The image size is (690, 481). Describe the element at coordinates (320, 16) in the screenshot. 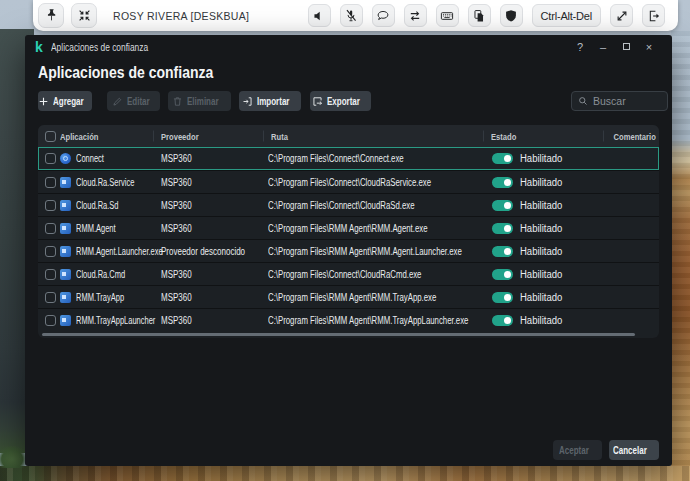

I see `speaker-button` at that location.